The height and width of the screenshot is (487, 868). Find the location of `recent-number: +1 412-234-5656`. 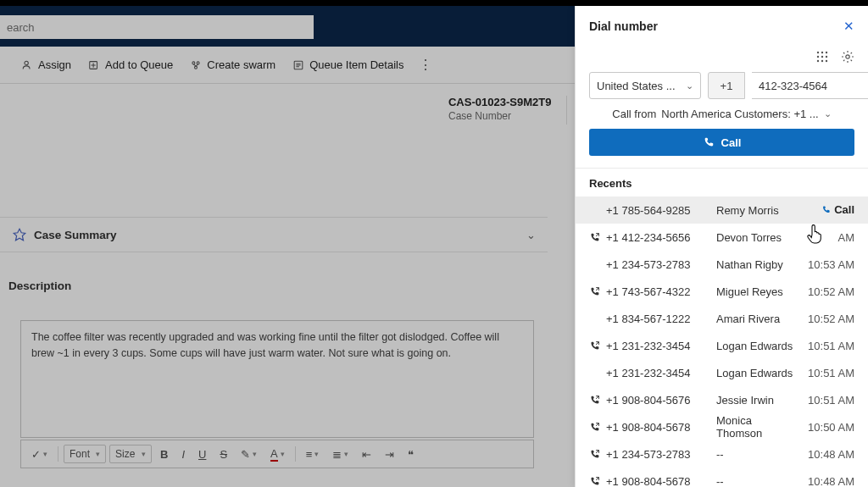

recent-number: +1 412-234-5656 is located at coordinates (661, 237).